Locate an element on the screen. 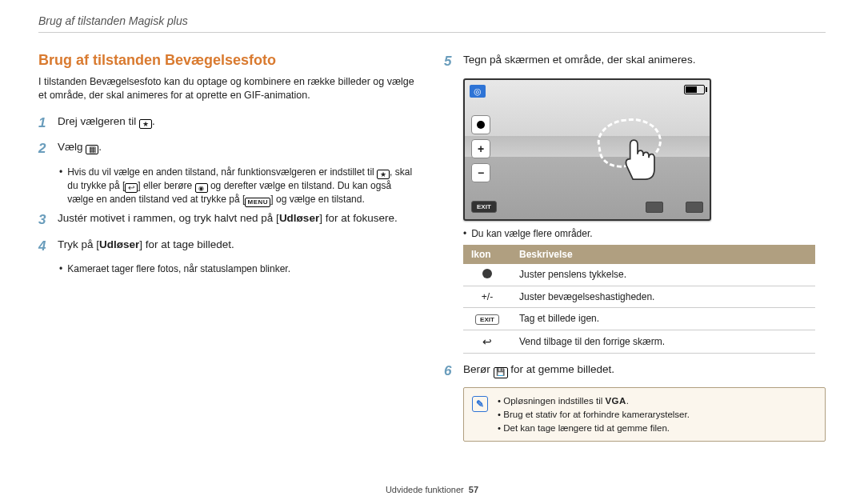  speed-minus-button: − is located at coordinates (481, 173).